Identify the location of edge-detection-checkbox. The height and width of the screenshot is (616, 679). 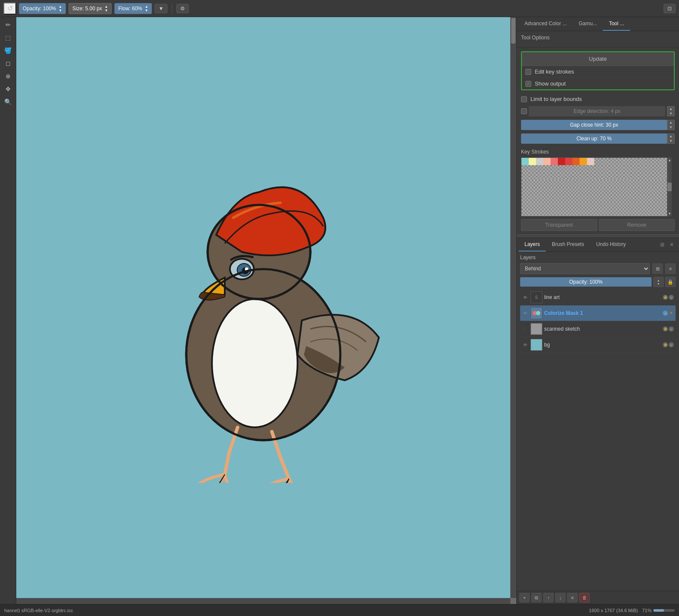
(524, 111).